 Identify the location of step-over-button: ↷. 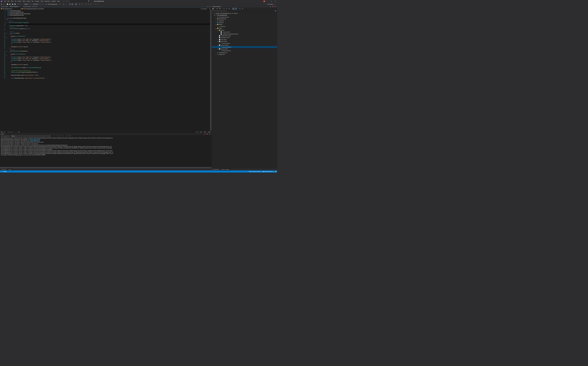
(82, 4).